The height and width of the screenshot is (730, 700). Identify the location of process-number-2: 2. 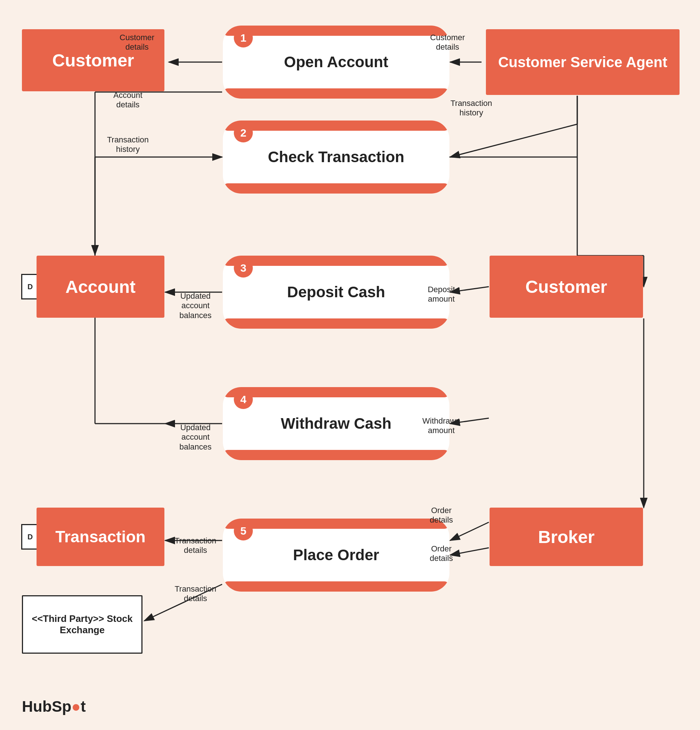
(244, 133).